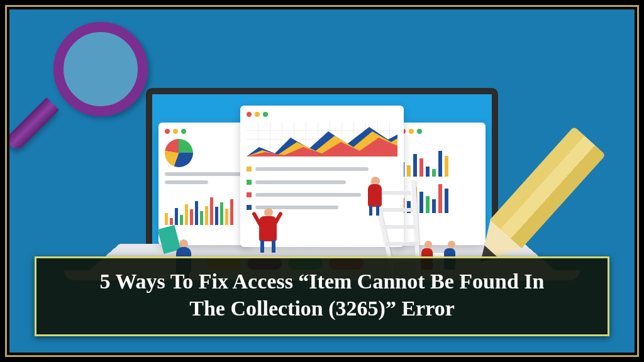  I want to click on bar-chart-icon, so click(204, 207).